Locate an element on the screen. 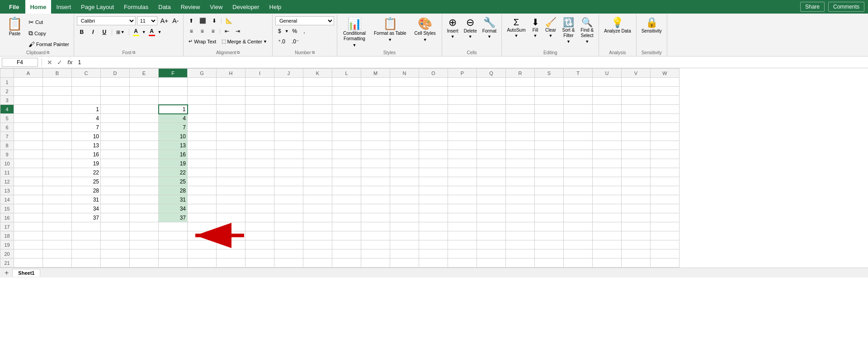 The height and width of the screenshot is (343, 868). cell-I6 is located at coordinates (260, 127).